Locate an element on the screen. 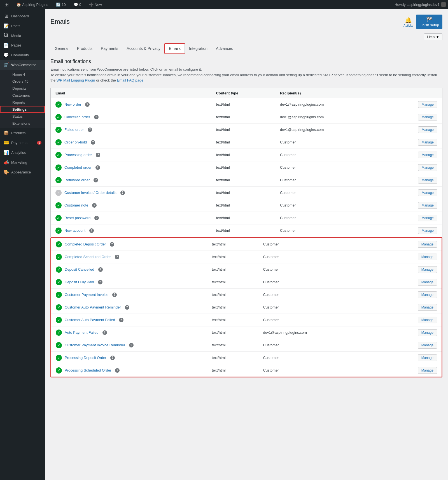 The height and width of the screenshot is (480, 448). email-name-link: Customer Payment Invoice Reminder is located at coordinates (95, 345).